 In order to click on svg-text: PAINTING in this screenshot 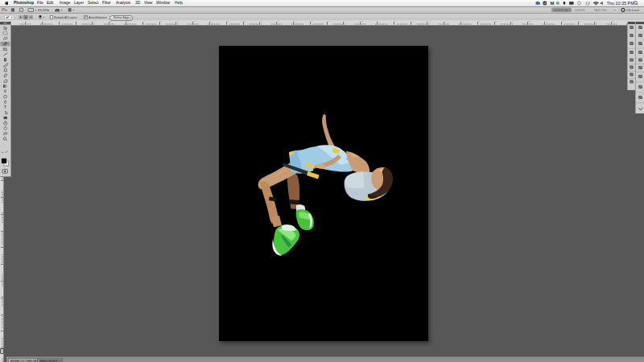, I will do `click(601, 10)`.